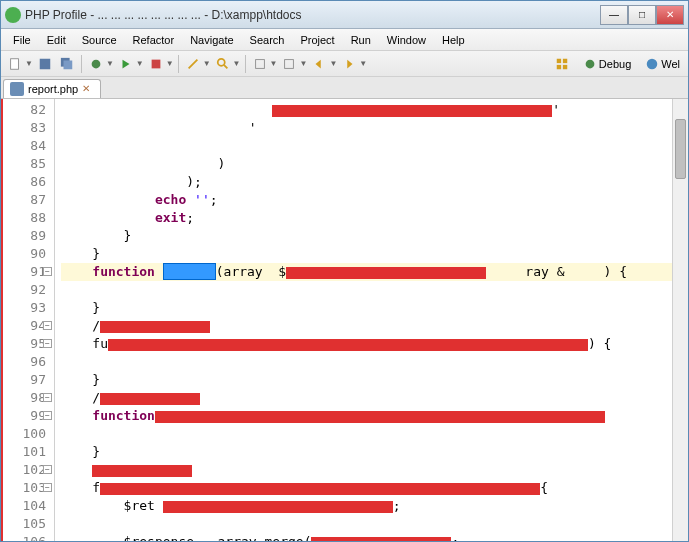 The height and width of the screenshot is (542, 689). Describe the element at coordinates (24, 452) in the screenshot. I see `line-number: 101` at that location.